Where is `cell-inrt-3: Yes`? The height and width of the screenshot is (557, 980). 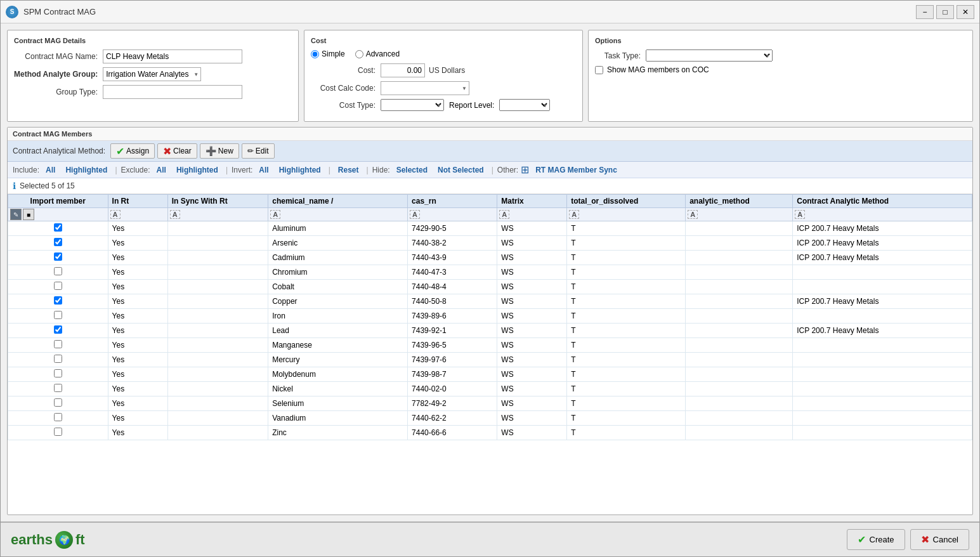
cell-inrt-3: Yes is located at coordinates (138, 273).